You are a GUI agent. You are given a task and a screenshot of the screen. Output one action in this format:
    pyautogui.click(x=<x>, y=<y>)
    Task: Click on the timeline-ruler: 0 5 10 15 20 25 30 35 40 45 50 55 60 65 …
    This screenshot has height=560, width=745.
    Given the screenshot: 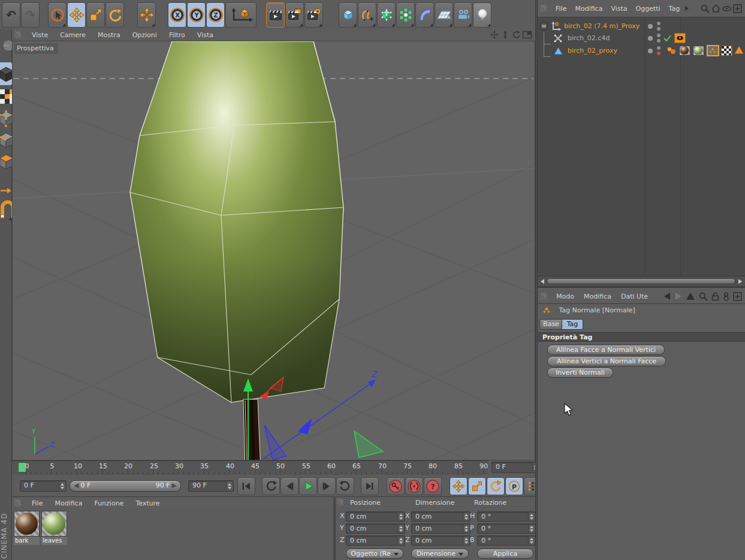 What is the action you would take?
    pyautogui.click(x=251, y=468)
    